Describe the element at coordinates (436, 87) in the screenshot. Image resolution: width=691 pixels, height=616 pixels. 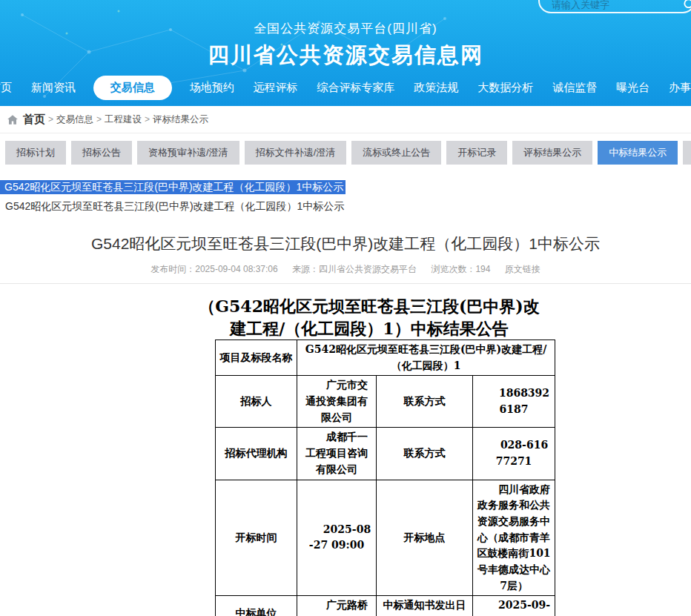
I see `nav-item: 政策法规` at that location.